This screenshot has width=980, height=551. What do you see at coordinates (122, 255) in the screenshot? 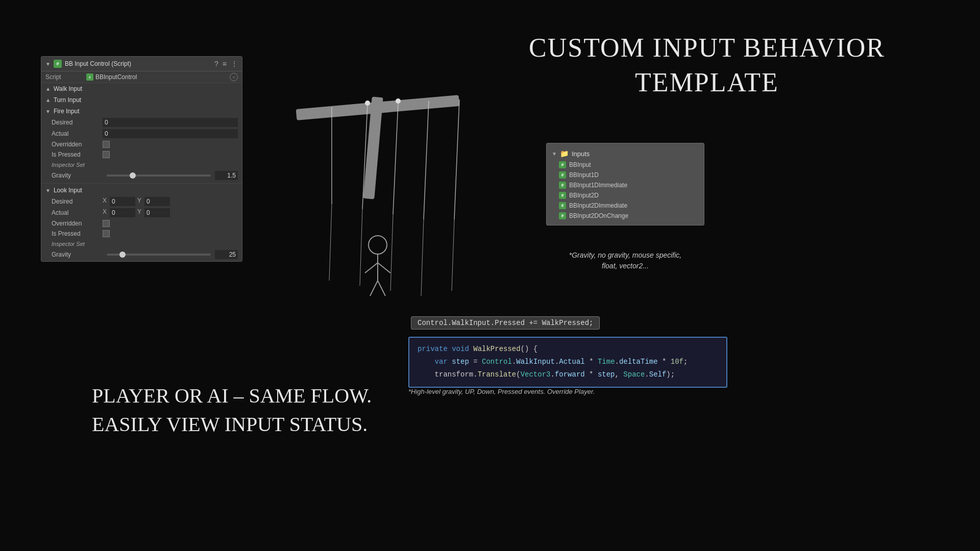
I see `look-gravity-thumb` at bounding box center [122, 255].